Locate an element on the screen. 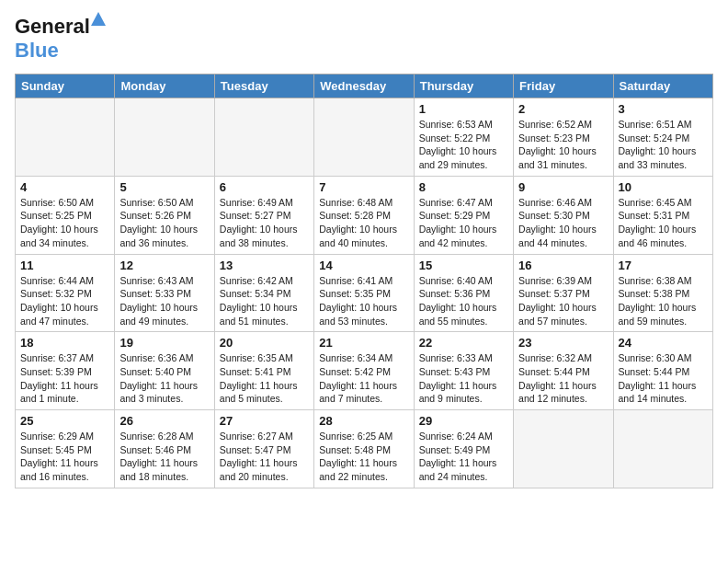  day-info: Sunrise: 6:32 AM Sunset: 5:44 PM Dayligh… is located at coordinates (563, 379).